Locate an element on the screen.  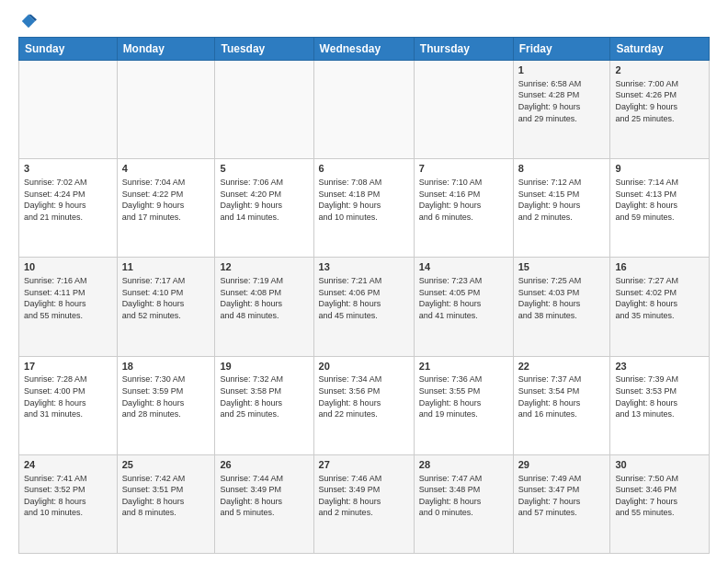
day-number: 4 is located at coordinates (166, 169).